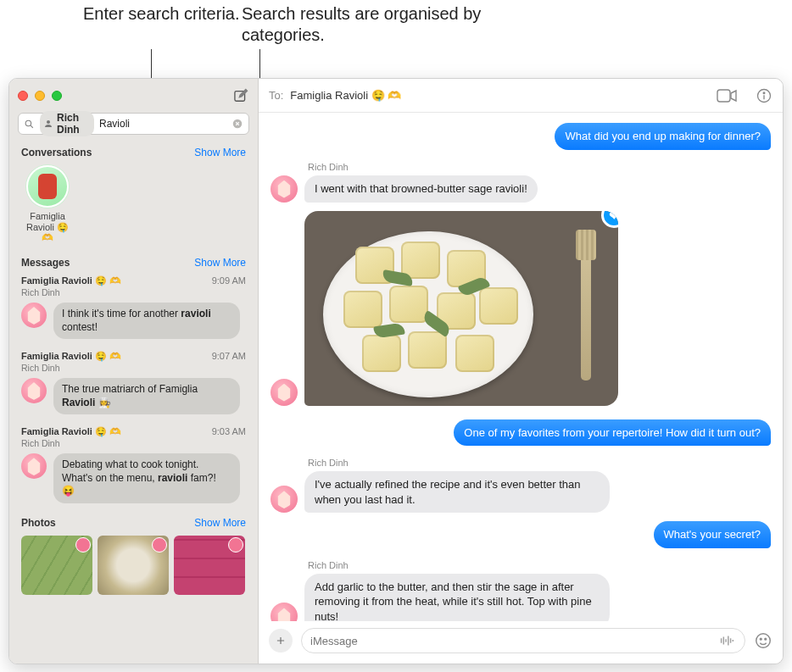  Describe the element at coordinates (67, 124) in the screenshot. I see `search-contact-token: Rich Dinh` at that location.